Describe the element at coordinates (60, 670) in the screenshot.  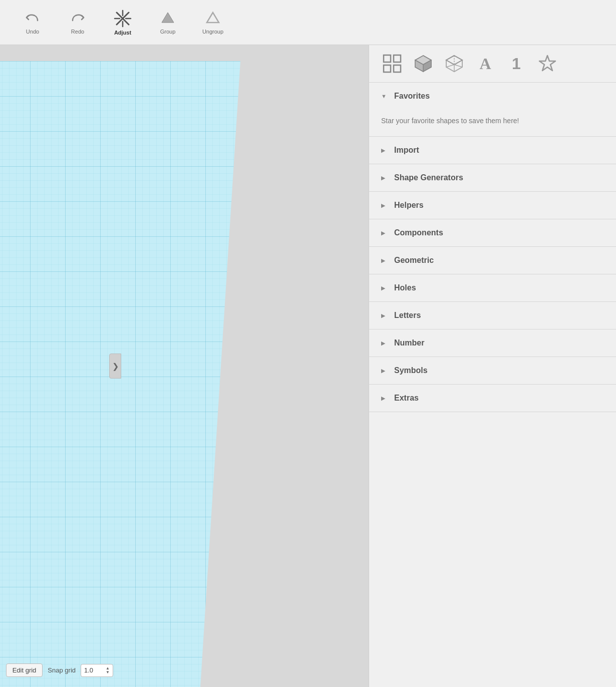
I see `bottom-controls: Edit grid Snap grid 1.0 ▲ ▼` at that location.